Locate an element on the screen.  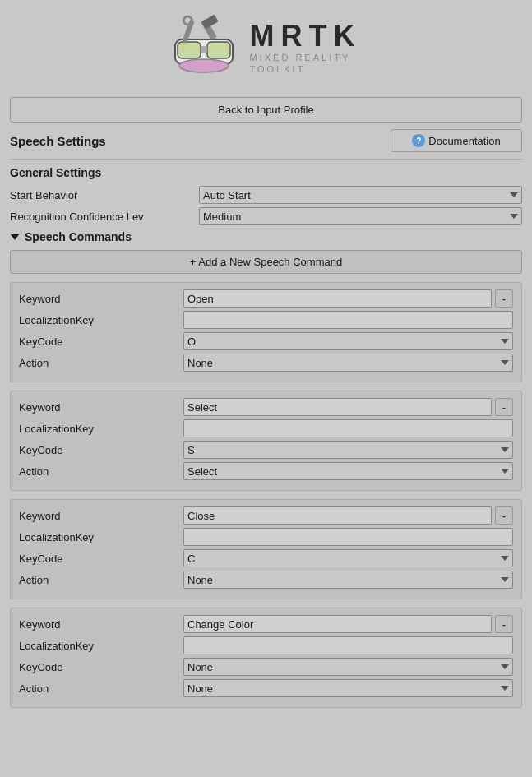
localization-key-row-3: LocalizationKey is located at coordinates (266, 645).